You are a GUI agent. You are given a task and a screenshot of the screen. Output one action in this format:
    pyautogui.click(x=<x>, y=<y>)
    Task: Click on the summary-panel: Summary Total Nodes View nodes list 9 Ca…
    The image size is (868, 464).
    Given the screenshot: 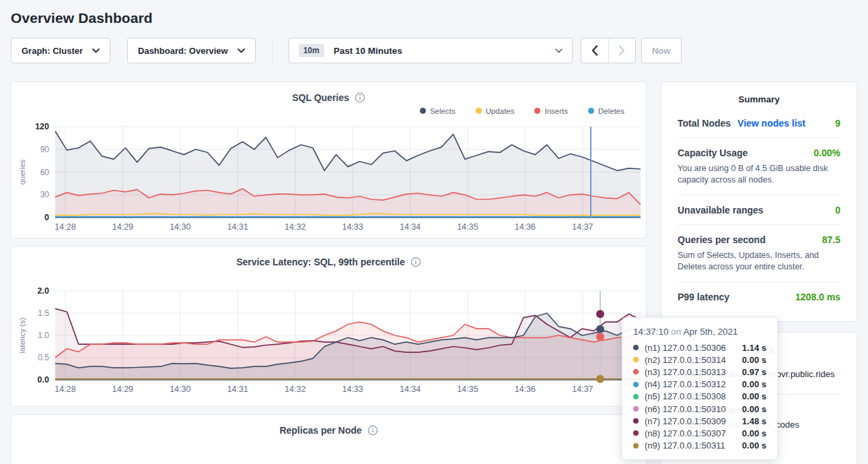 What is the action you would take?
    pyautogui.click(x=759, y=202)
    